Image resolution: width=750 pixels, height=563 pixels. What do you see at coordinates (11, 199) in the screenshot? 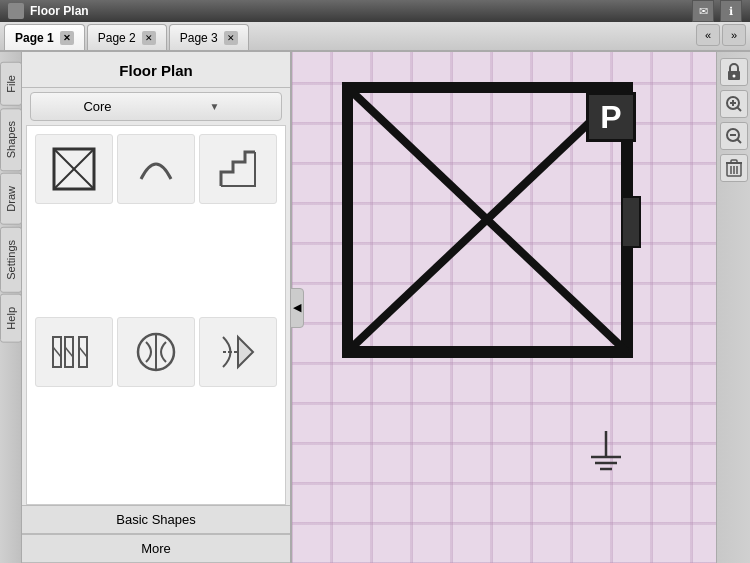
I see `sidebar-item-draw: Draw` at bounding box center [11, 199].